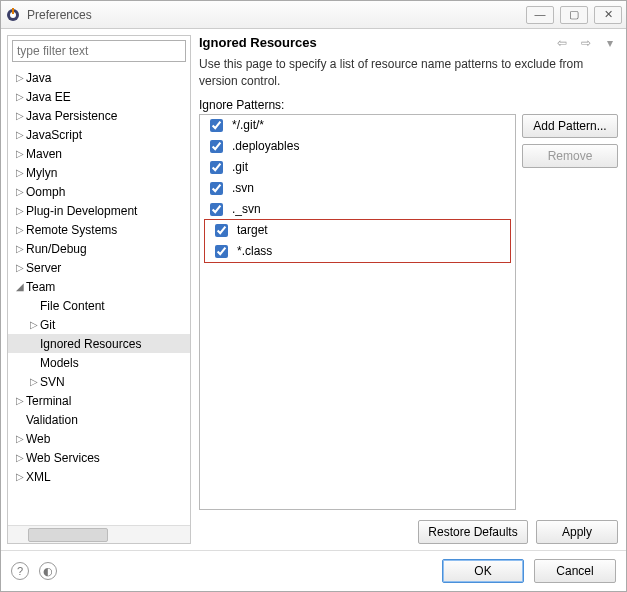  I want to click on tree-item: ▷JavaScript, so click(99, 134).